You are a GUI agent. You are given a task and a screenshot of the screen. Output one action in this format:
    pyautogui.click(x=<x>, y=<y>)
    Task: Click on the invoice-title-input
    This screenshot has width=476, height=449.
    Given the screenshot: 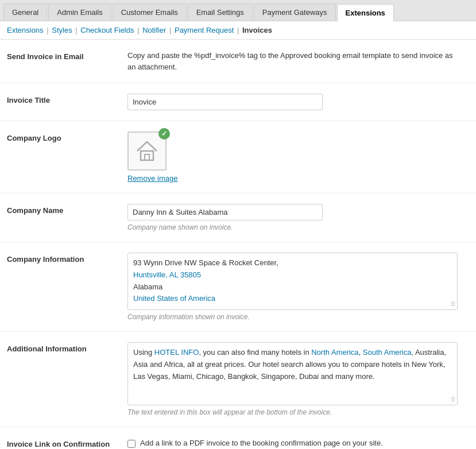 What is the action you would take?
    pyautogui.click(x=225, y=102)
    